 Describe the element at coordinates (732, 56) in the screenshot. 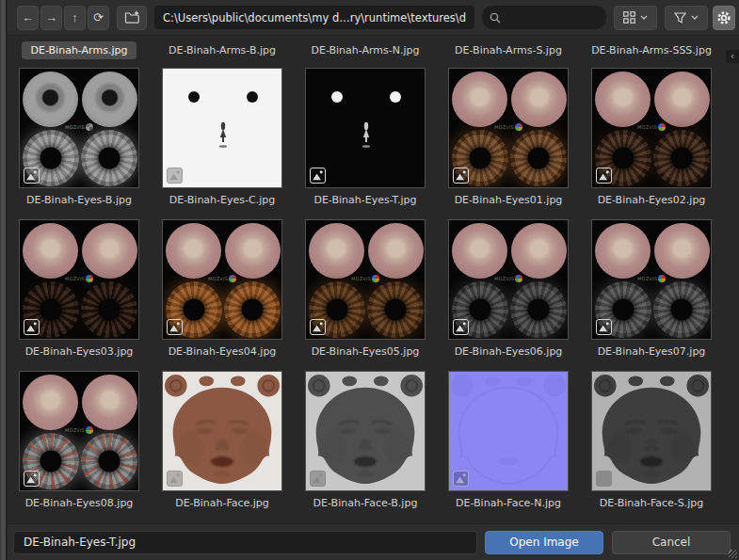

I see `sidebar-expand-toggle: ‹` at that location.